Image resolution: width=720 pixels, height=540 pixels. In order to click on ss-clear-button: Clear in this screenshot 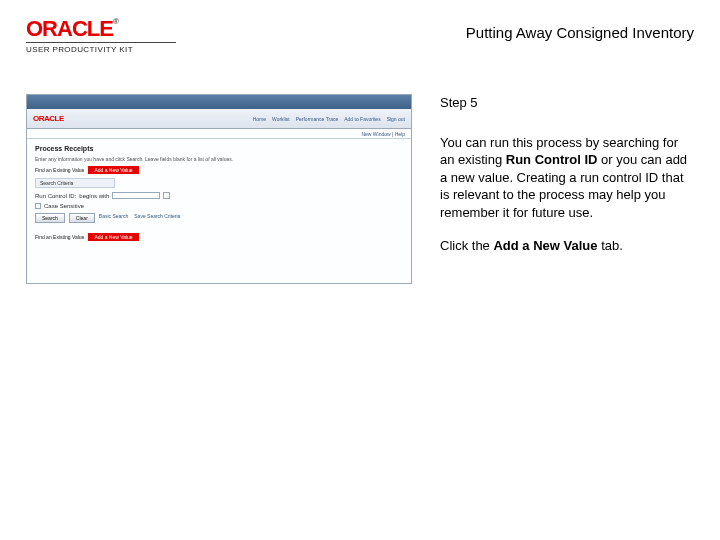, I will do `click(82, 218)`.